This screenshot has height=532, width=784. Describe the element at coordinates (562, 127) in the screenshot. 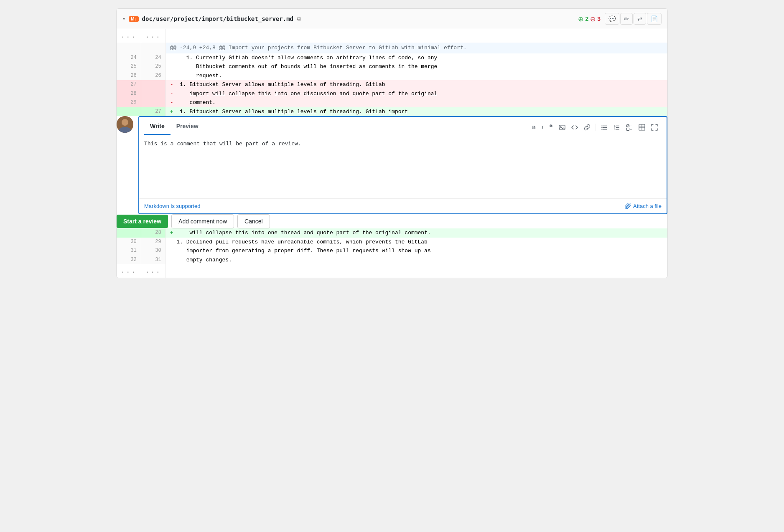

I see `image-btn` at that location.